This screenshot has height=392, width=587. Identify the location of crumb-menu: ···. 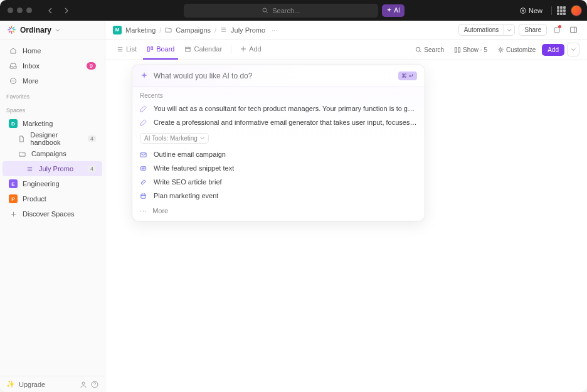
(275, 30).